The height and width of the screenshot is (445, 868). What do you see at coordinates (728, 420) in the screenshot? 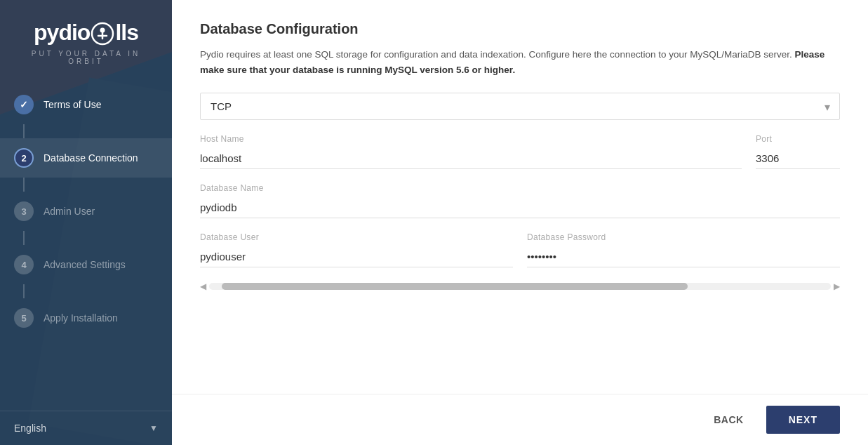
I see `back-button: BACK` at bounding box center [728, 420].